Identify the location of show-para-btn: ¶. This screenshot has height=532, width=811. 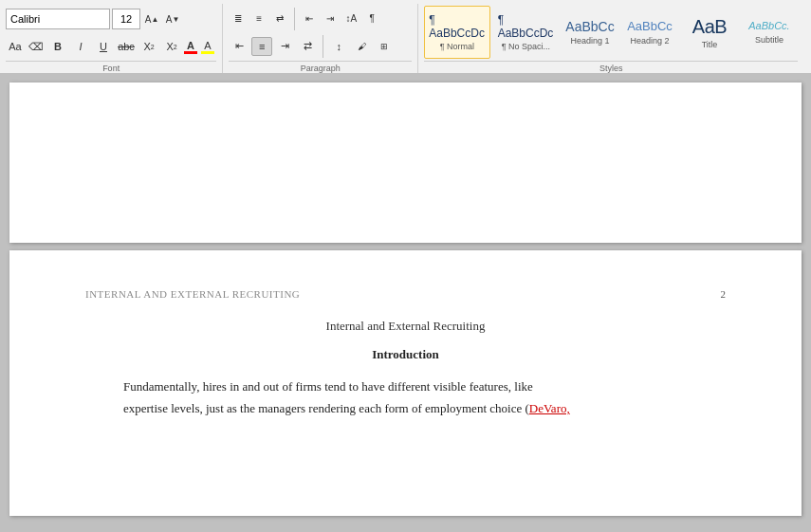
(372, 19).